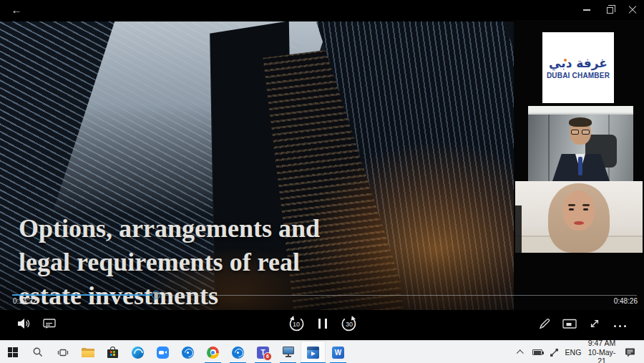 Image resolution: width=644 pixels, height=363 pixels. I want to click on battery-icon, so click(537, 352).